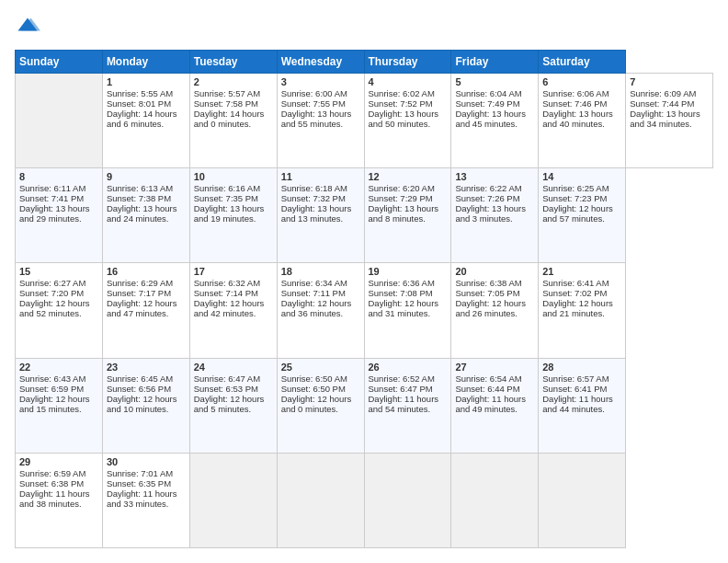 The width and height of the screenshot is (728, 563). I want to click on table-row: 2Sunrise: 5:57 AMSunset: 7:58 PMDaylight…, so click(233, 121).